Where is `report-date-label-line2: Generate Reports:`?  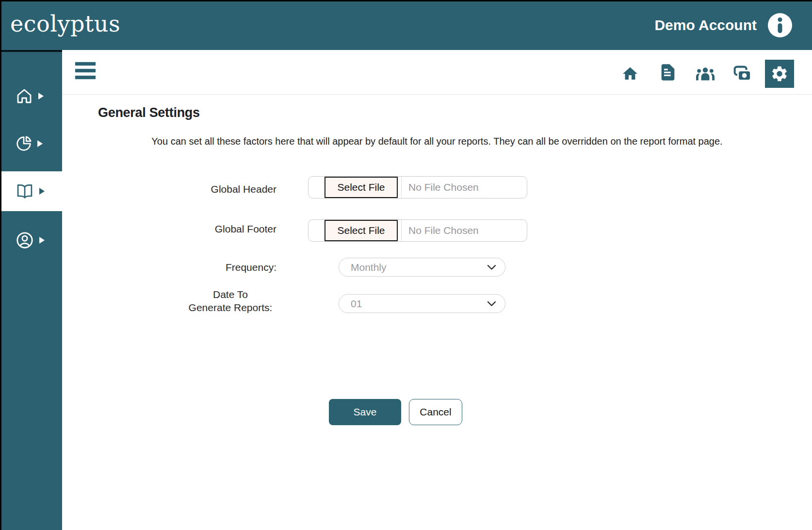
report-date-label-line2: Generate Reports: is located at coordinates (230, 308).